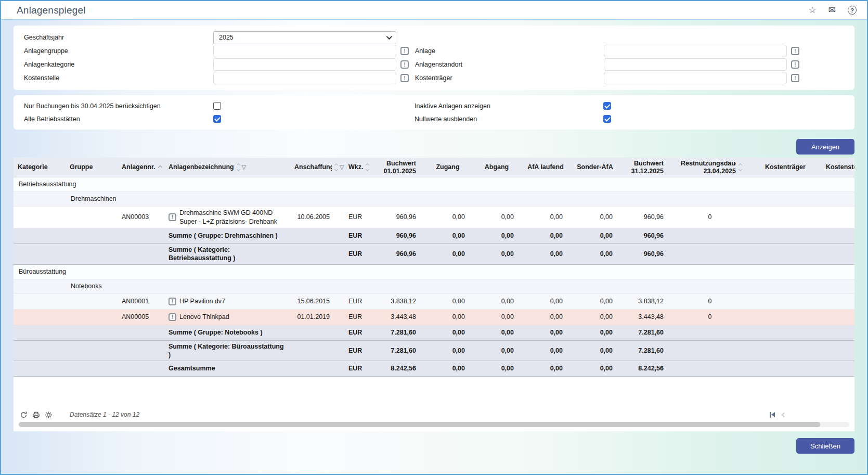 Image resolution: width=868 pixels, height=475 pixels. What do you see at coordinates (24, 415) in the screenshot?
I see `refresh-icon` at bounding box center [24, 415].